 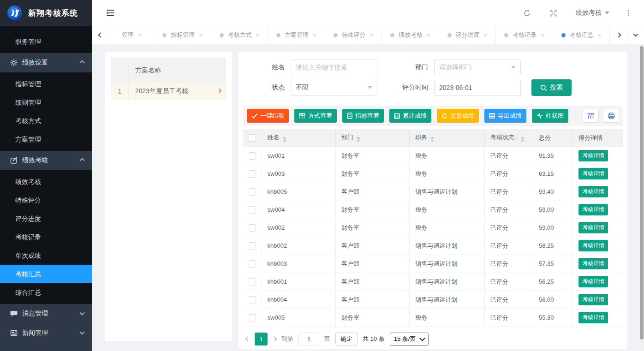 I want to click on sidebar-item-assess-summary: 考核汇总, so click(x=46, y=274).